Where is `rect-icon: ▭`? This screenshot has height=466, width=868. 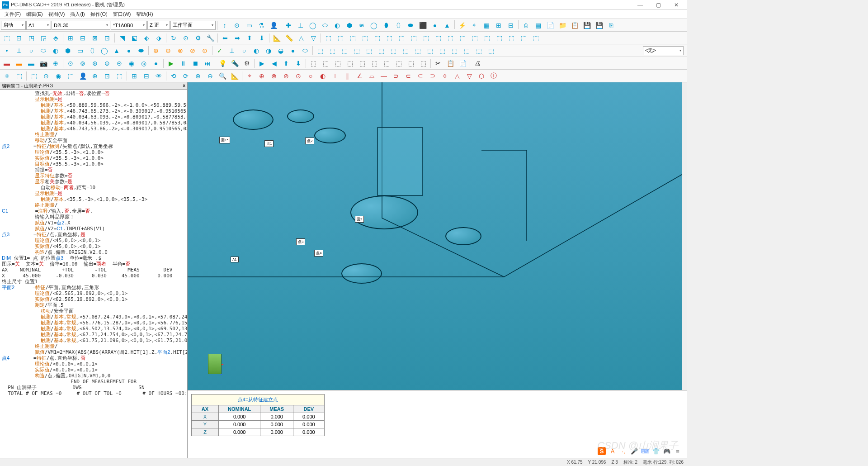
rect-icon: ▭ is located at coordinates (249, 25).